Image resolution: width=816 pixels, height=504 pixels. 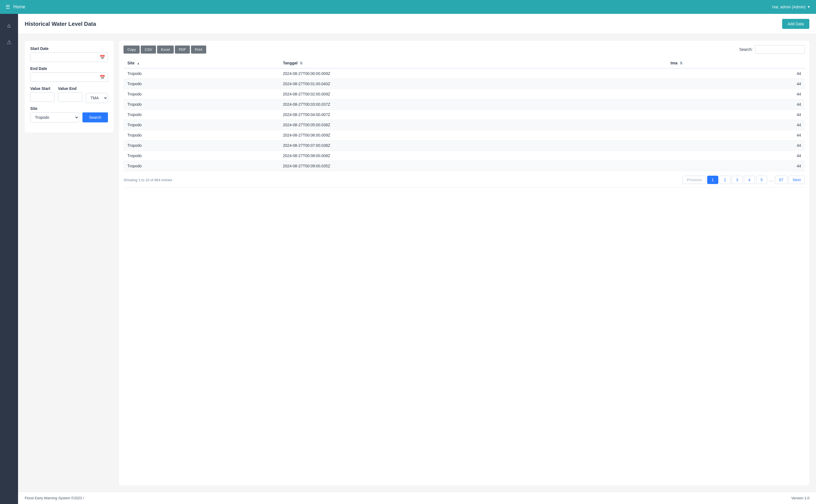 What do you see at coordinates (103, 77) in the screenshot?
I see `end-date-calendar-icon: 📅` at bounding box center [103, 77].